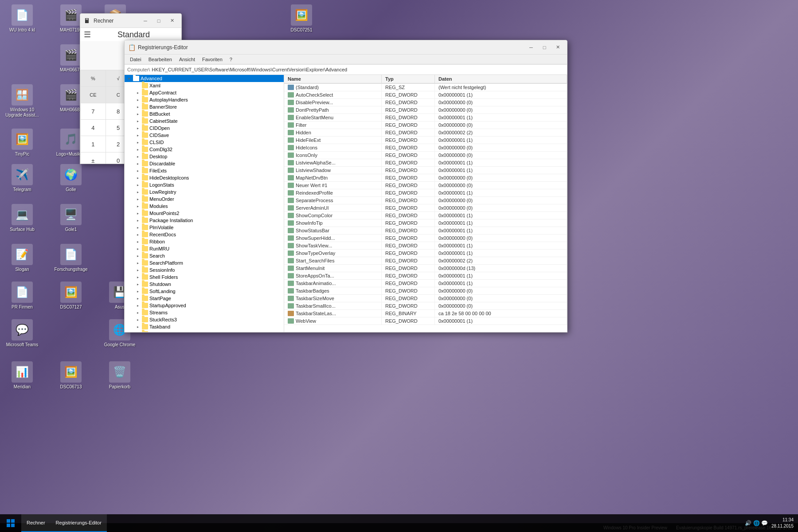 The height and width of the screenshot is (532, 798). I want to click on regedit-address-bar: Computer\ HKEY_CURRENT_USER\Software\Mic…, so click(346, 70).